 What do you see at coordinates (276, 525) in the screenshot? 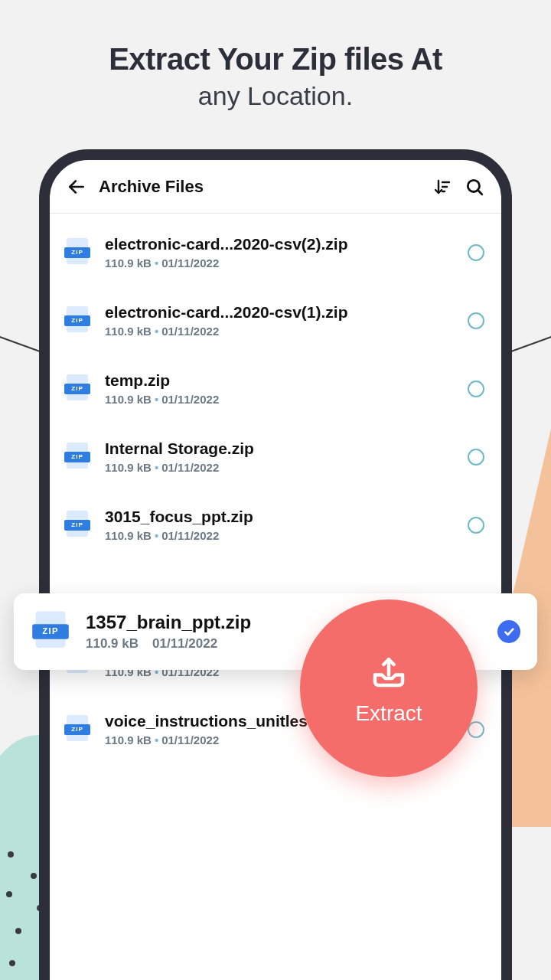
I see `list-item: ZIP 3015_focus_ppt.zip 110.9 kB•01/11/20…` at bounding box center [276, 525].